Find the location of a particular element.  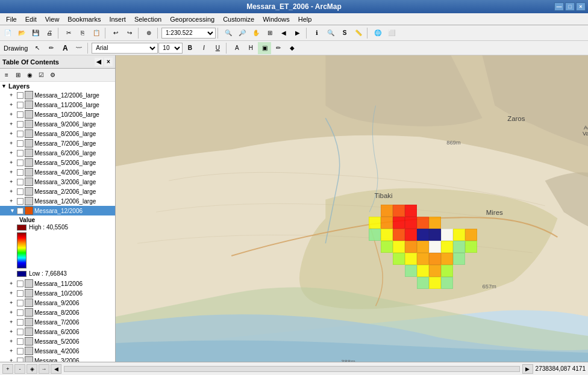

toc-item-1: +Messara_11/2006_large is located at coordinates (58, 105).